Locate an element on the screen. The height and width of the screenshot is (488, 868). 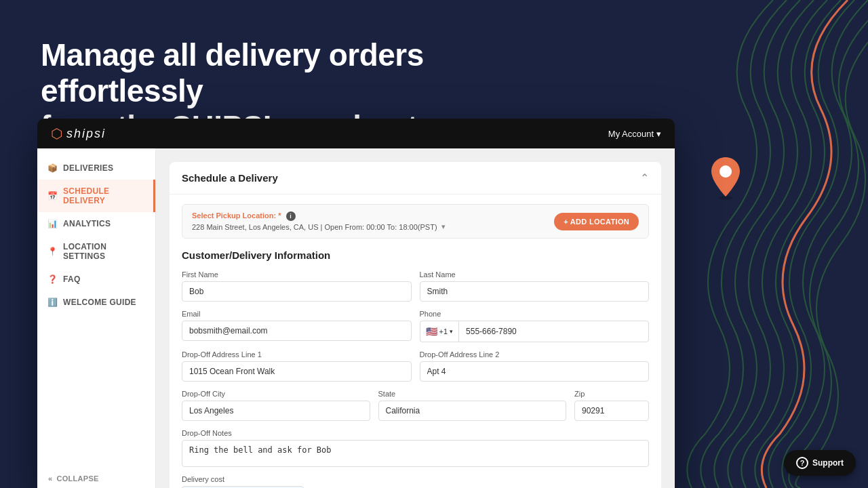
cost-row: Delivery cost If this delivery price app… is located at coordinates (415, 481).